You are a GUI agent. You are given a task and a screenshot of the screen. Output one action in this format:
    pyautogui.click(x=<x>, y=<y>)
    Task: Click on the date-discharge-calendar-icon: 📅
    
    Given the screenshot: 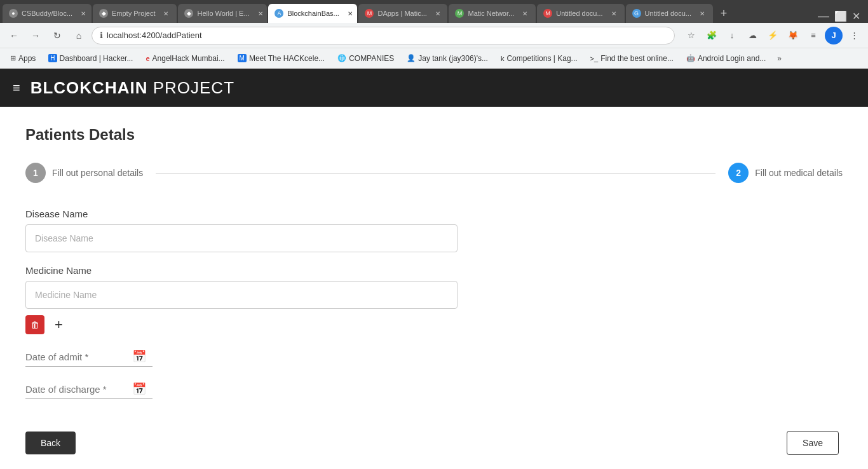 What is the action you would take?
    pyautogui.click(x=139, y=389)
    